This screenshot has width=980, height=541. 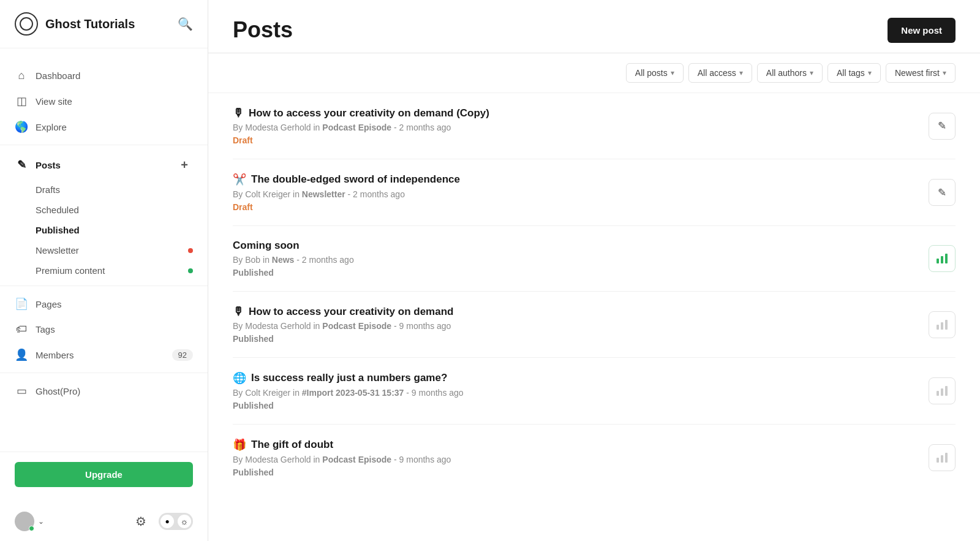 What do you see at coordinates (594, 27) in the screenshot?
I see `main-header: Posts New post` at bounding box center [594, 27].